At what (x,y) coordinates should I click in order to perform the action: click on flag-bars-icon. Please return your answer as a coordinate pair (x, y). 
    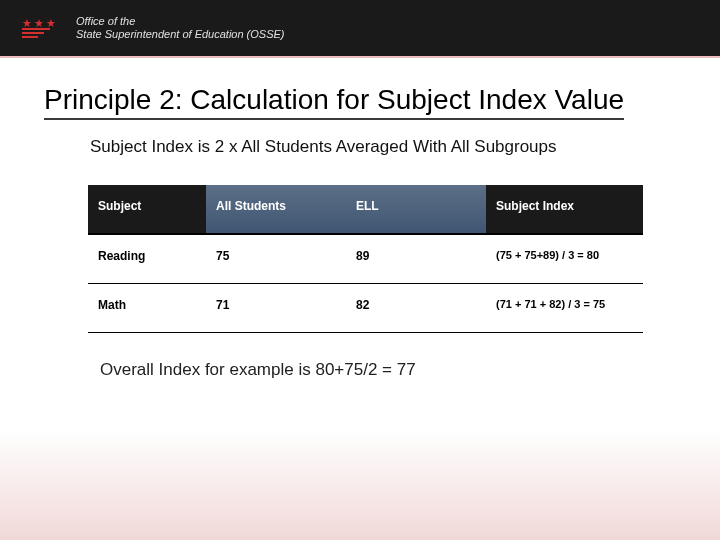
    Looking at the image, I should click on (36, 33).